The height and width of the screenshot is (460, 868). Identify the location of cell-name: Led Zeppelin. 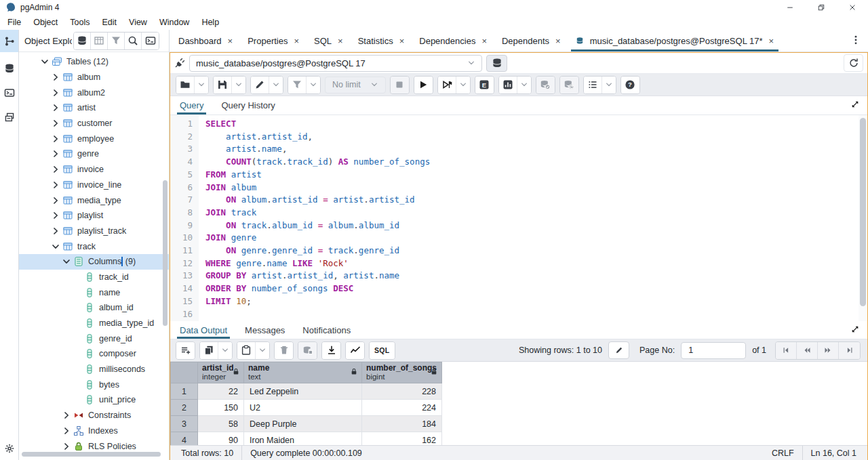
(303, 392).